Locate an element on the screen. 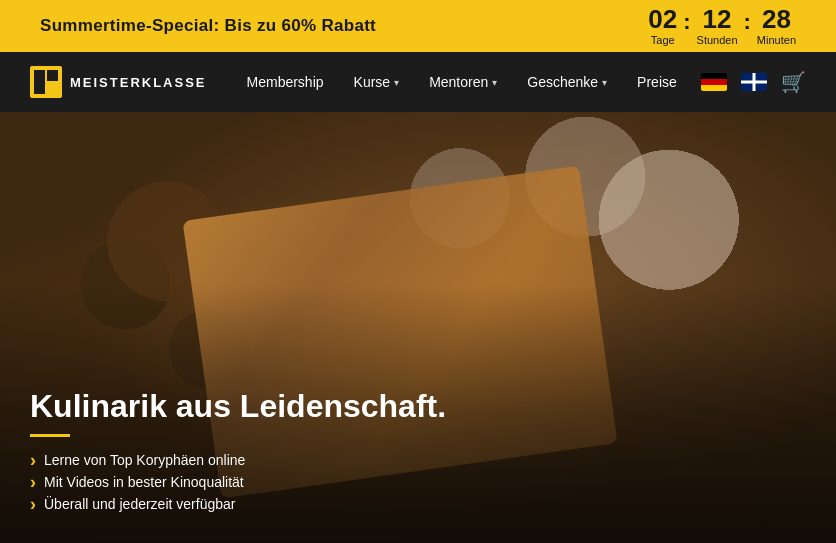  minutes-label: Minuten is located at coordinates (776, 40).